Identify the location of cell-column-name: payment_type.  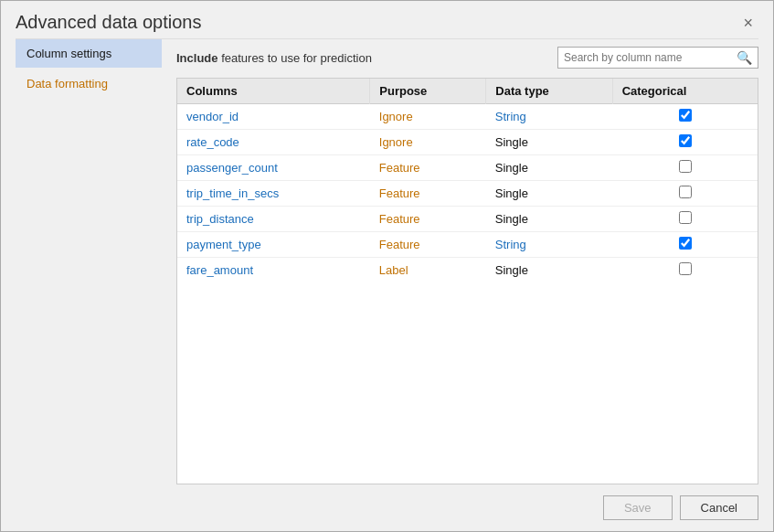
(274, 245).